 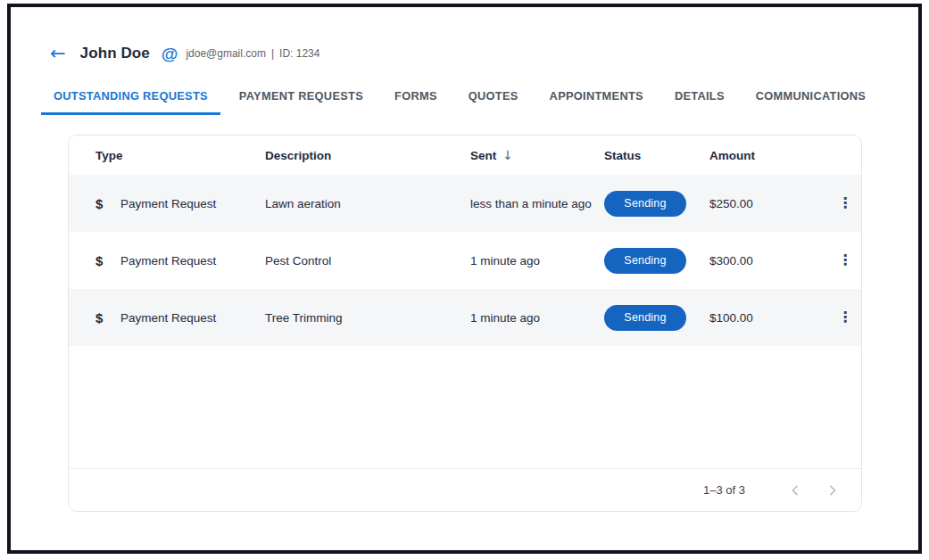 What do you see at coordinates (170, 54) in the screenshot?
I see `email-at-icon: @` at bounding box center [170, 54].